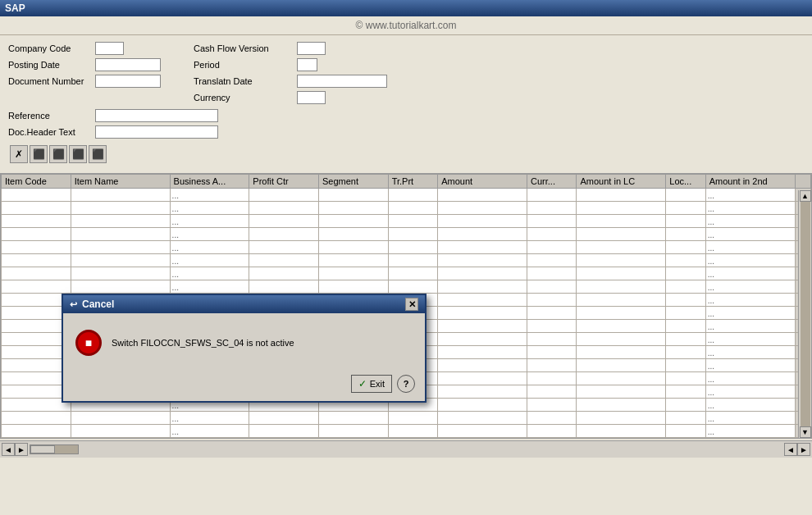  I want to click on hscroll-left-arrow: ◄, so click(791, 449).